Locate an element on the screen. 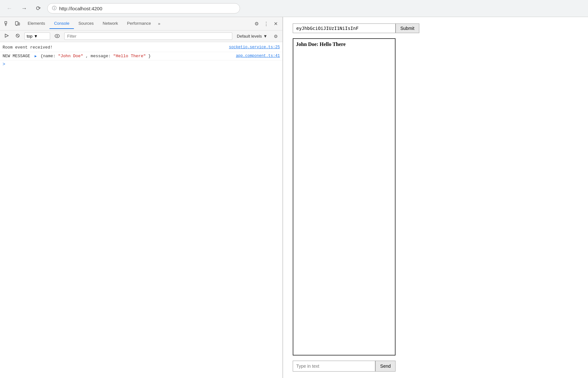 The height and width of the screenshot is (378, 588). execute-script-button is located at coordinates (7, 36).